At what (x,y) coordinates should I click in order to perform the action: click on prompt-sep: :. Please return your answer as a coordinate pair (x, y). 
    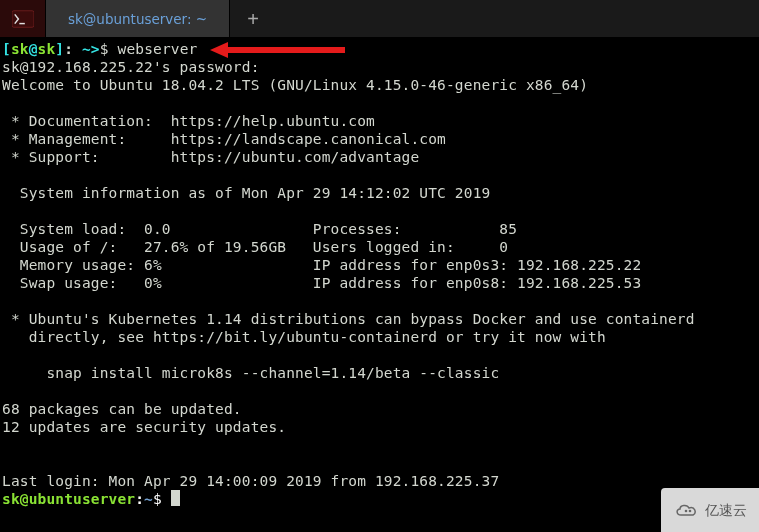
    Looking at the image, I should click on (73, 49).